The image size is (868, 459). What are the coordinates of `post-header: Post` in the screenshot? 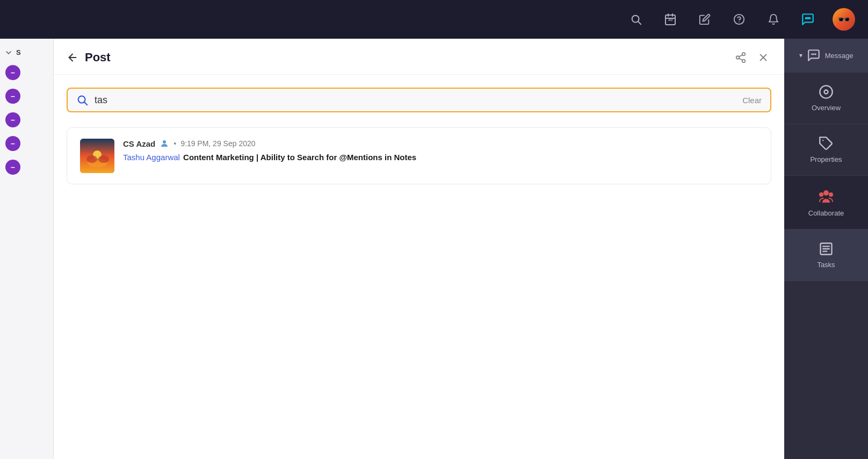 It's located at (419, 57).